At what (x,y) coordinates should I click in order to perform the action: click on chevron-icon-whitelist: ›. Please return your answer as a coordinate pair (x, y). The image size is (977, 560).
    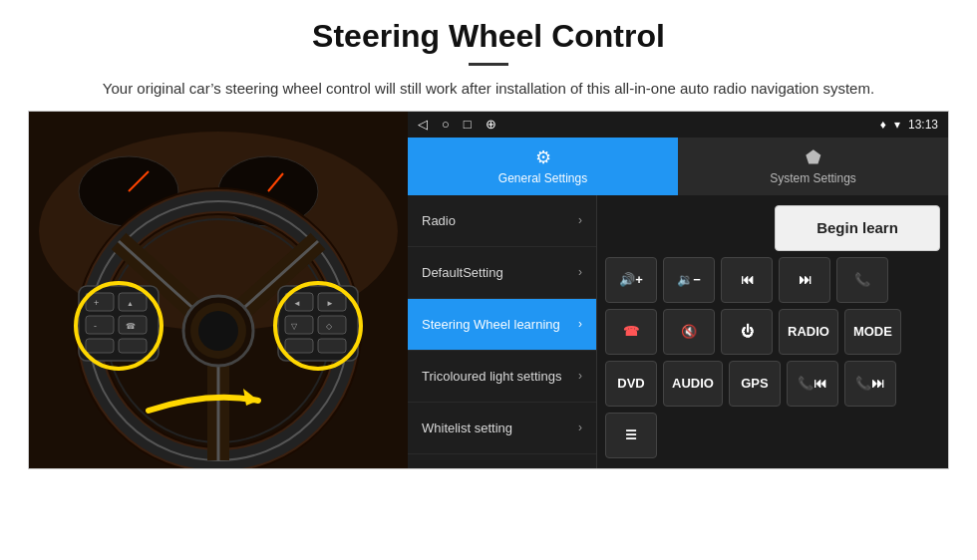
    Looking at the image, I should click on (580, 427).